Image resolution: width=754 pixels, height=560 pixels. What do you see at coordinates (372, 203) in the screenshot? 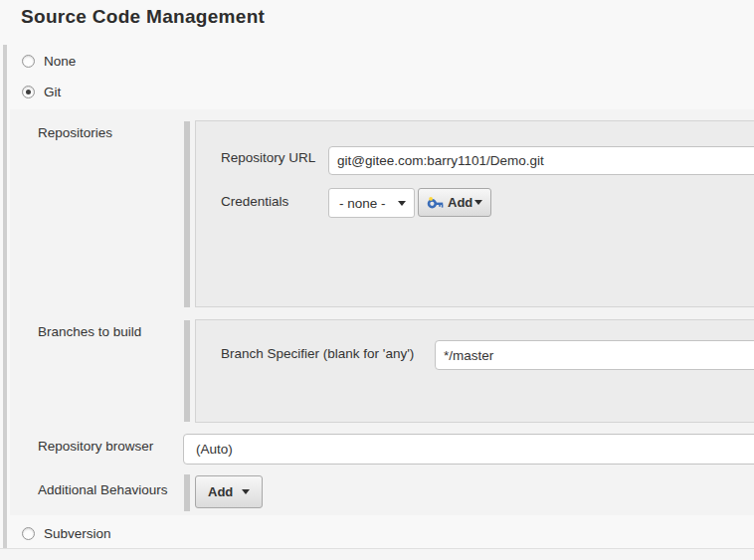
I see `credentials-select: - none -` at bounding box center [372, 203].